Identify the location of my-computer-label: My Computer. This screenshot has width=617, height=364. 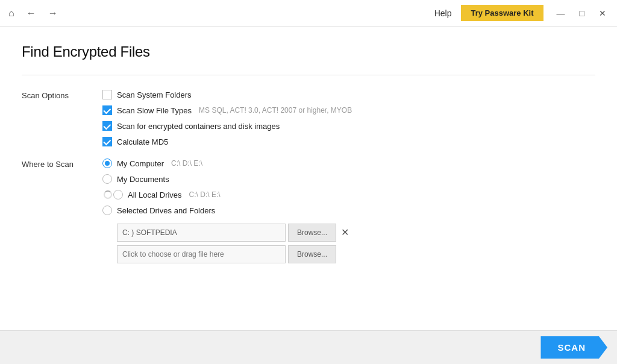
(140, 164).